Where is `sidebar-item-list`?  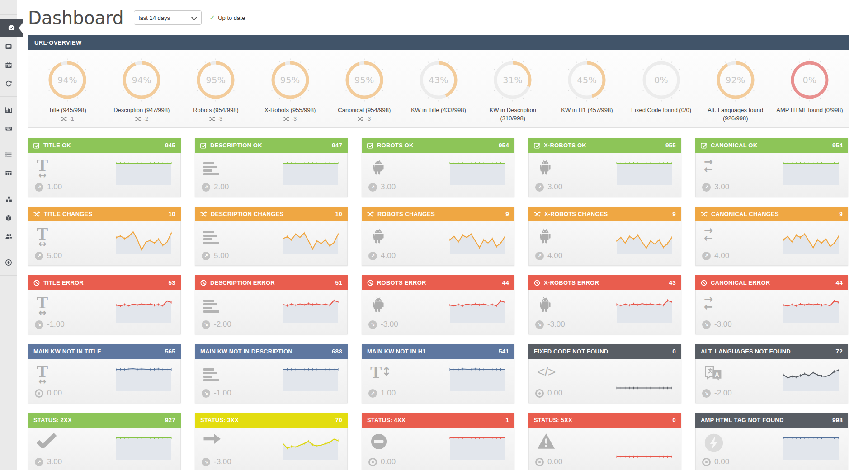 sidebar-item-list is located at coordinates (9, 155).